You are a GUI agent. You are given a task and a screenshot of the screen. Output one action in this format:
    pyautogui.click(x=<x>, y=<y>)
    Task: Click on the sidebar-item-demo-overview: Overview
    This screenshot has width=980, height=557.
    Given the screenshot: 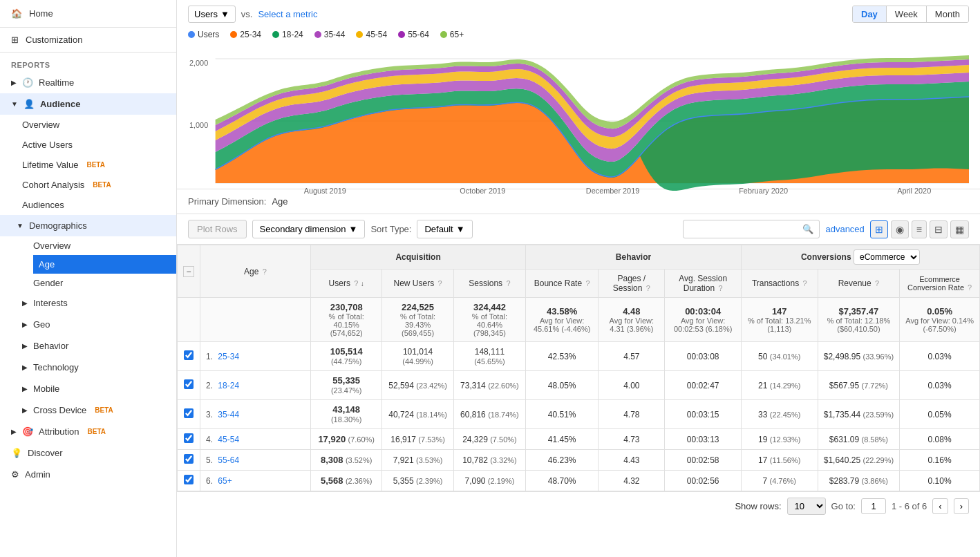 What is the action you would take?
    pyautogui.click(x=105, y=246)
    